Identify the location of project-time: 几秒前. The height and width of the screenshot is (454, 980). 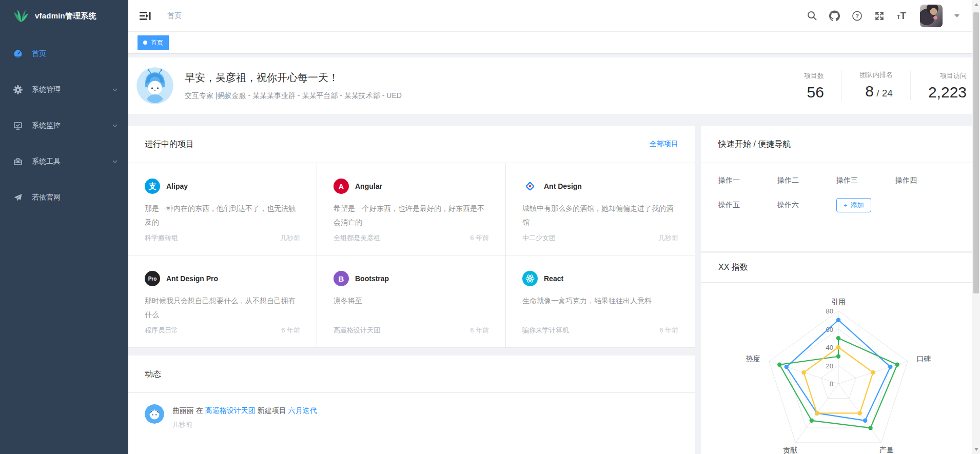
(290, 238).